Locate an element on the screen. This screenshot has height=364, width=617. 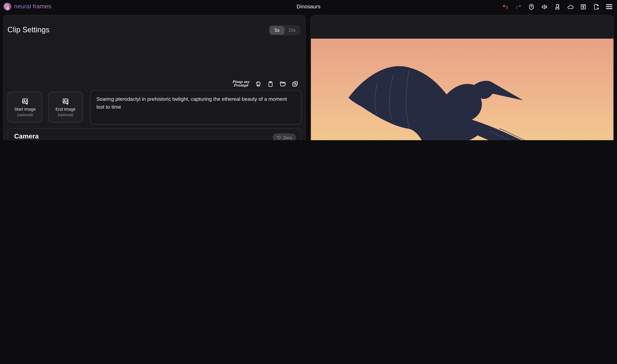
video-preview is located at coordinates (462, 89).